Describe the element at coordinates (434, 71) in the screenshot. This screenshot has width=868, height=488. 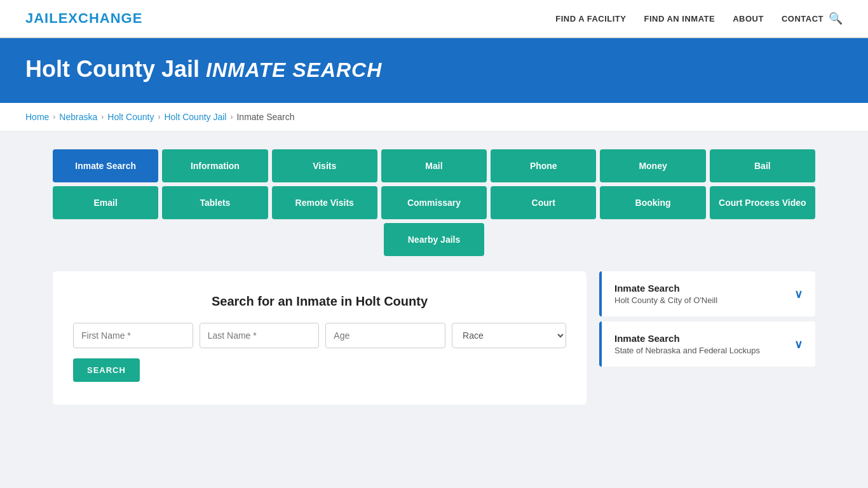
I see `hero-banner: Holt County Jail INMATE SEARCH` at that location.